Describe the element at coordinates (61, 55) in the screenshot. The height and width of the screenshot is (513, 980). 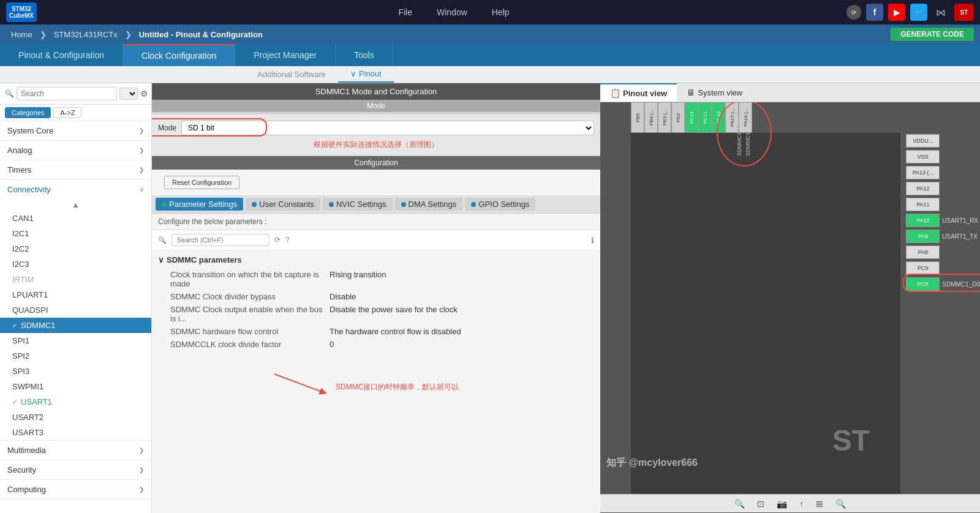
I see `tab-pinout: Pinout & Configuration` at that location.